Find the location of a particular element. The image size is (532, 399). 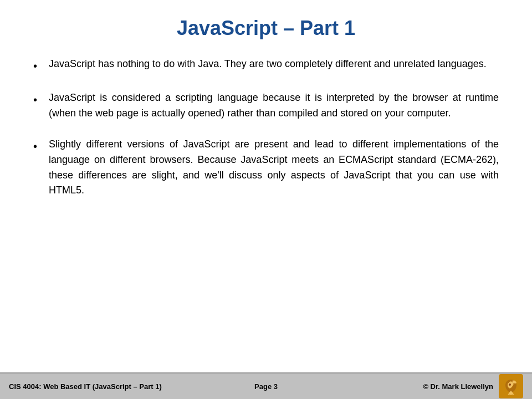

list-item: • JavaScript has nothing to do with Java… is located at coordinates (266, 65).